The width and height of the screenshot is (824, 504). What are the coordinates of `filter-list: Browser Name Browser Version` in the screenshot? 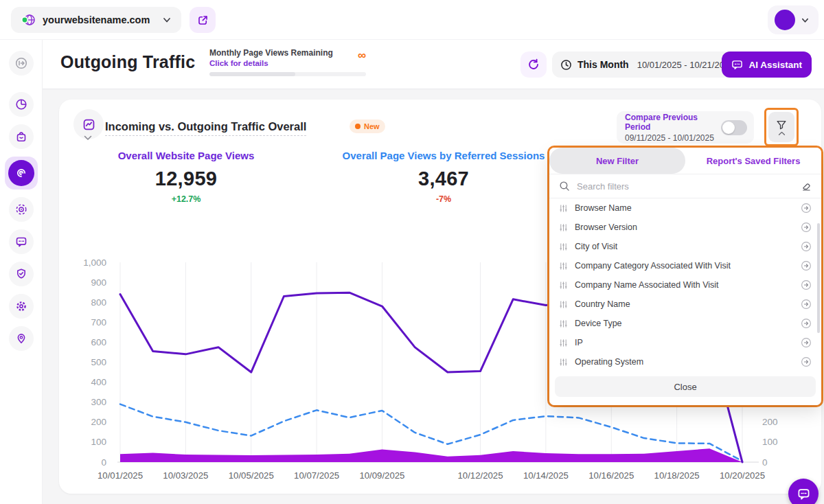 It's located at (685, 285).